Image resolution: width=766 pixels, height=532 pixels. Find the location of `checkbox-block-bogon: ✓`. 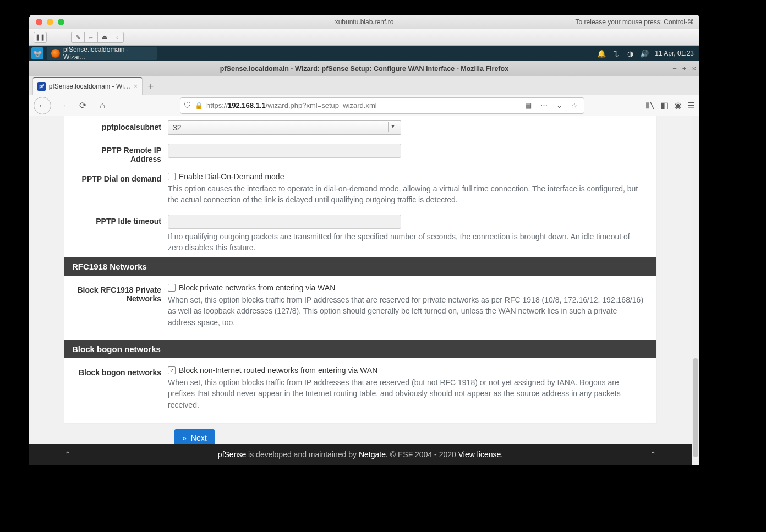

checkbox-block-bogon: ✓ is located at coordinates (172, 370).